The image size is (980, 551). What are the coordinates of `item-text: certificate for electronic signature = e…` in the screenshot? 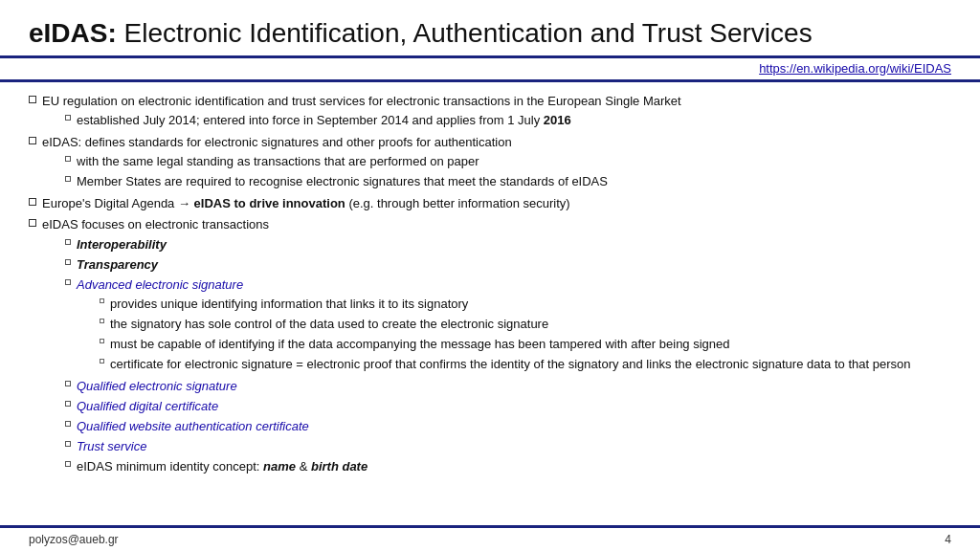 It's located at (510, 364).